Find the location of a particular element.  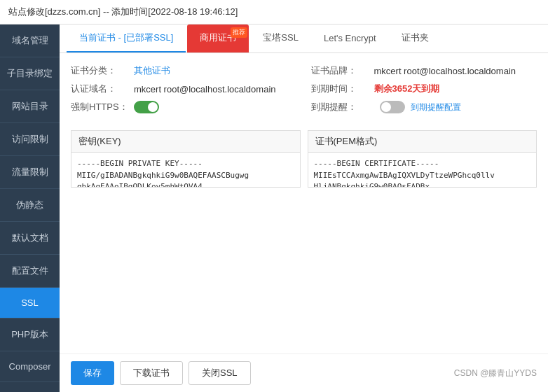

sidebar-item-子目录绑定: 子目录绑定 is located at coordinates (29, 74).